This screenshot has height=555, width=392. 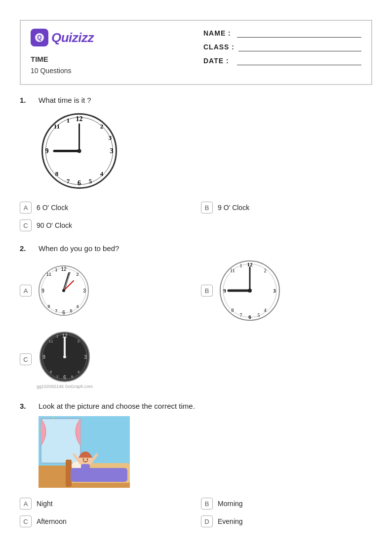 What do you see at coordinates (26, 208) in the screenshot?
I see `q1-option-a-letter: A` at bounding box center [26, 208].